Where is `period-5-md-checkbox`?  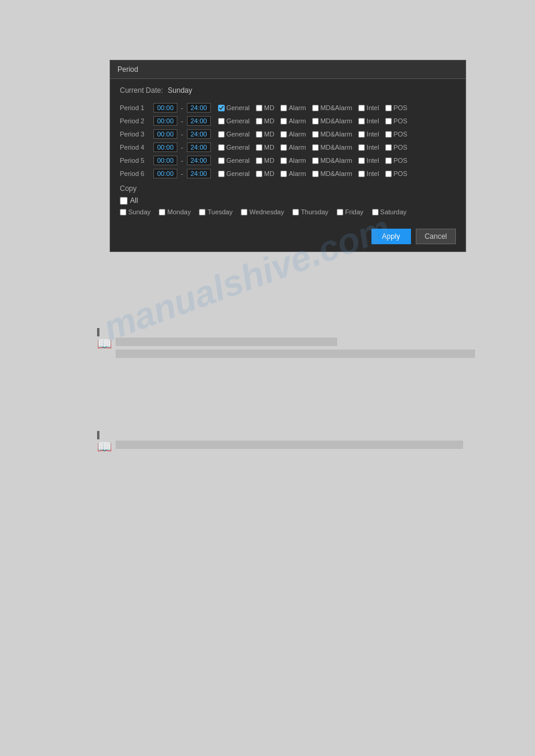 period-5-md-checkbox is located at coordinates (259, 160).